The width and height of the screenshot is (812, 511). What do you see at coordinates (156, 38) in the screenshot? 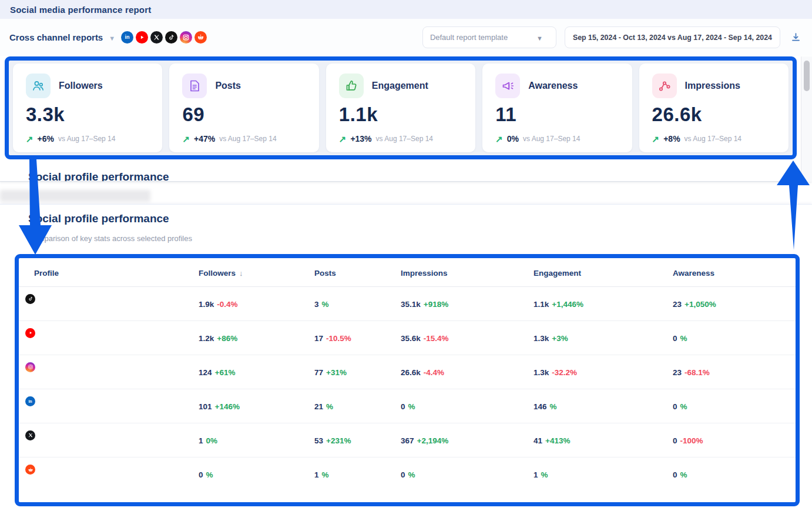
I see `x-icon` at bounding box center [156, 38].